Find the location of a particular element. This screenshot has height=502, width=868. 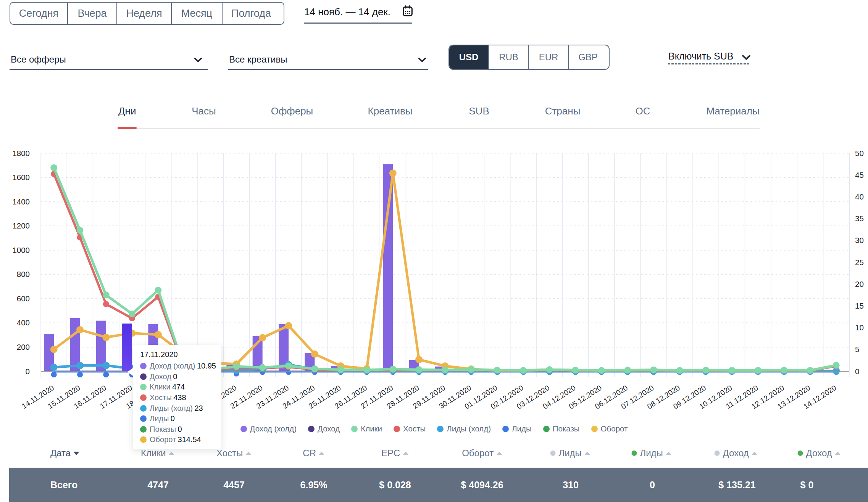

svg-text: 1600 is located at coordinates (21, 177).